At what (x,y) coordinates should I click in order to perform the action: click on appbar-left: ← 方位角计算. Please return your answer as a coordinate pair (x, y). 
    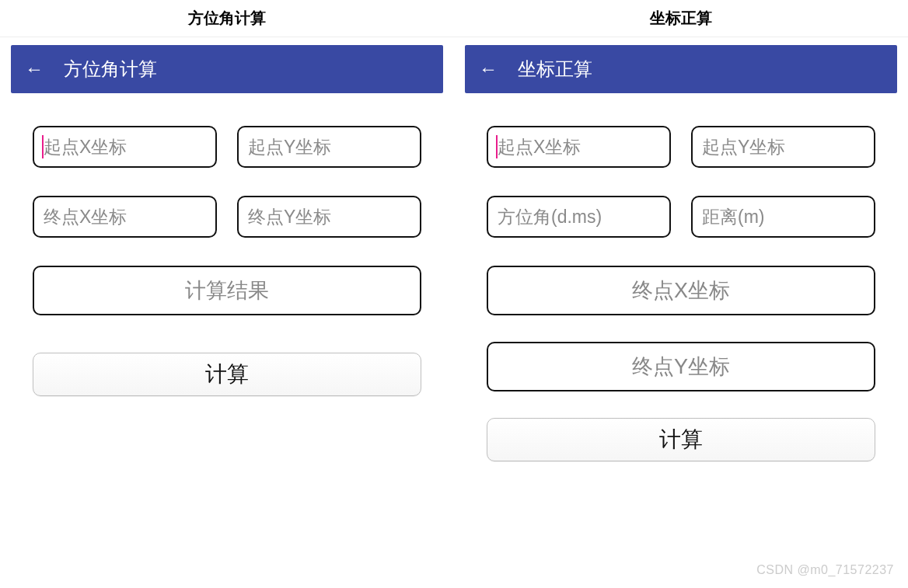
    Looking at the image, I should click on (227, 69).